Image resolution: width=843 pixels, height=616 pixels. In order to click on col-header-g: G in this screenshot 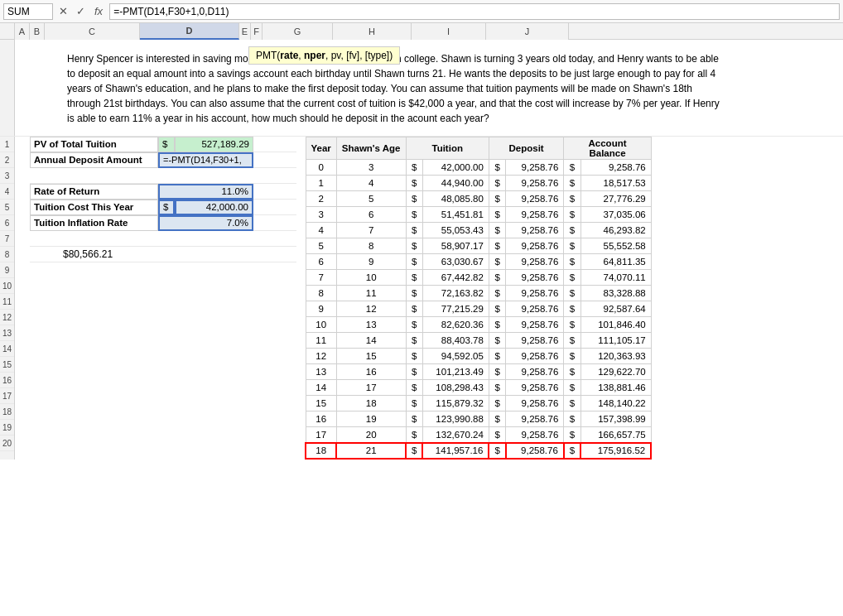, I will do `click(298, 31)`.